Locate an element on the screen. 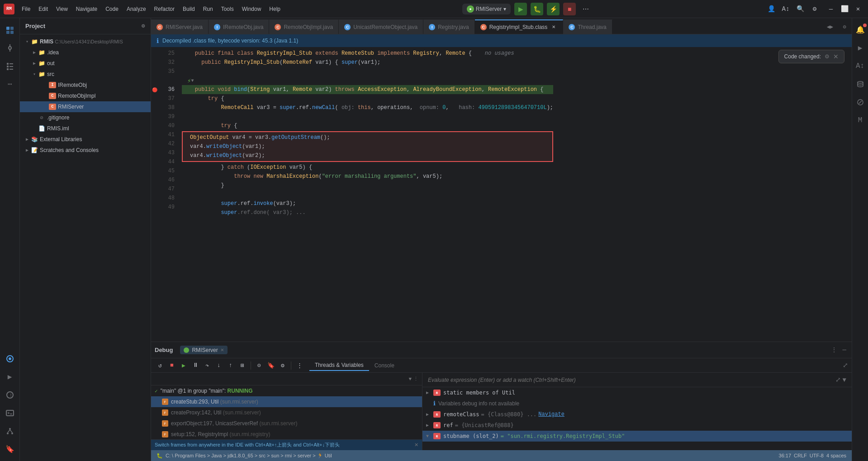 The width and height of the screenshot is (868, 461). status-encoding: UTF-8 is located at coordinates (817, 456).